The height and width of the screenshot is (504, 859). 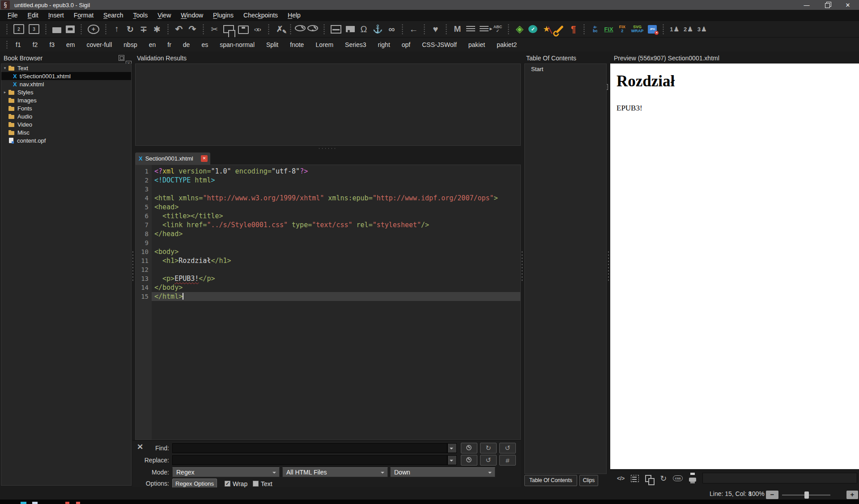 I want to click on code-line-14: </body>, so click(x=336, y=288).